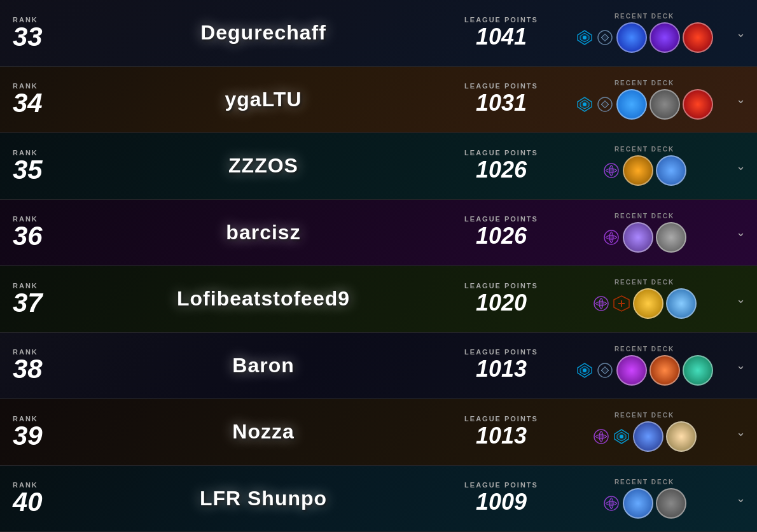  I want to click on player-name: Baron, so click(263, 365).